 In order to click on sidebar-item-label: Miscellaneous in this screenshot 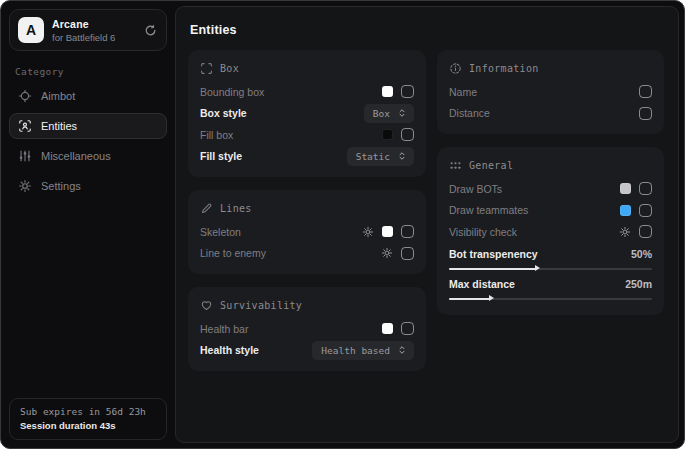, I will do `click(76, 156)`.